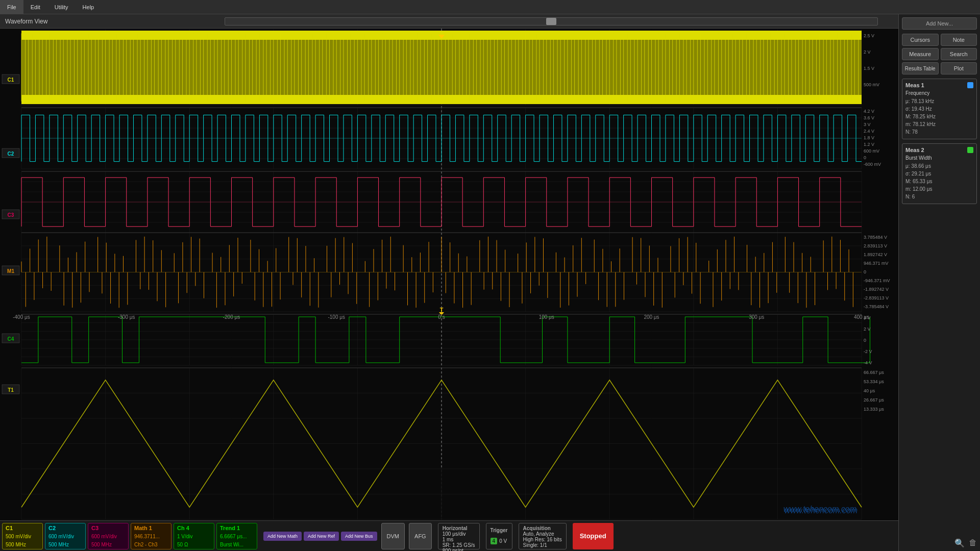 The height and width of the screenshot is (551, 980). What do you see at coordinates (89, 7) in the screenshot?
I see `menu-help: Help` at bounding box center [89, 7].